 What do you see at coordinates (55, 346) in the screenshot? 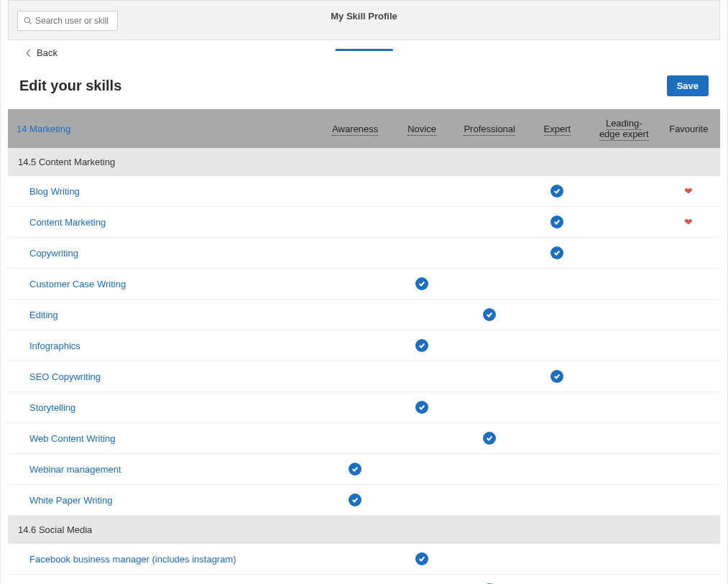
I see `skill-link: Infographics` at bounding box center [55, 346].